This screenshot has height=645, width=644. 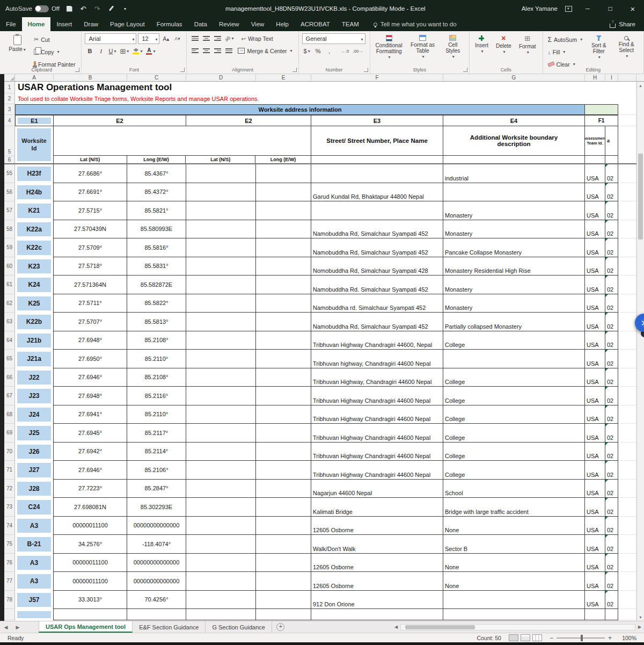 I want to click on long-label-1: Long (E/W), so click(x=157, y=160).